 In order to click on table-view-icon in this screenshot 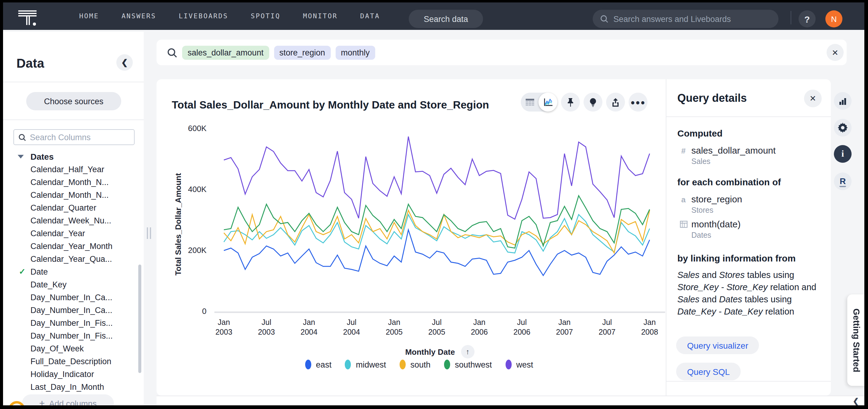, I will do `click(530, 102)`.